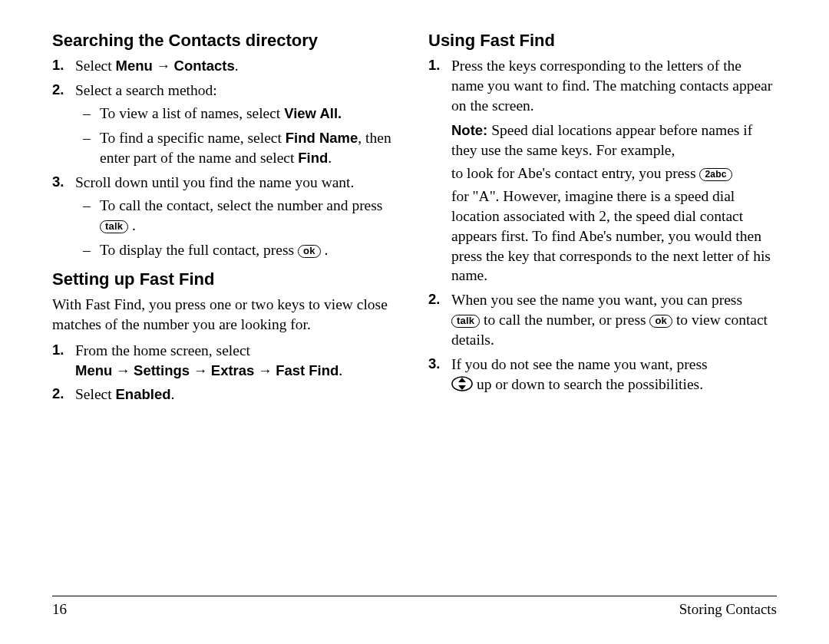 The width and height of the screenshot is (829, 644). What do you see at coordinates (603, 320) in the screenshot?
I see `list-item: 2. When you see the name you want, you c…` at bounding box center [603, 320].